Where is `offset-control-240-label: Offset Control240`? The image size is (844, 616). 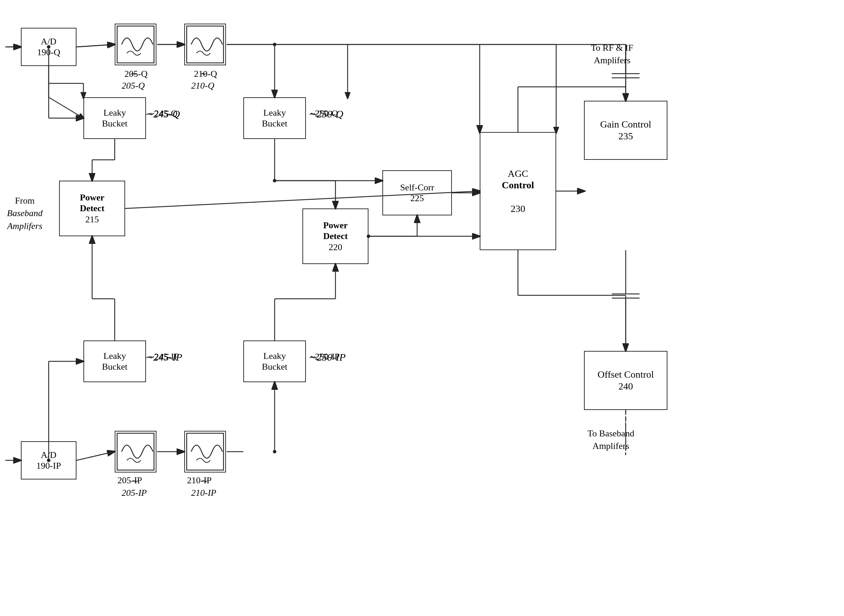
offset-control-240-label: Offset Control240 is located at coordinates (625, 380).